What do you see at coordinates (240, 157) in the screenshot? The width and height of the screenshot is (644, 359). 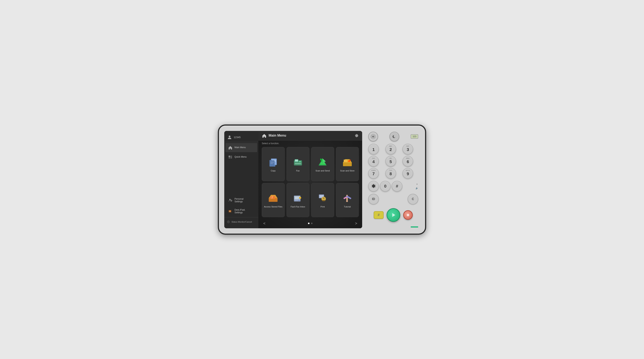 I see `sidebar-quick-menu-label: Quick Menu` at bounding box center [240, 157].